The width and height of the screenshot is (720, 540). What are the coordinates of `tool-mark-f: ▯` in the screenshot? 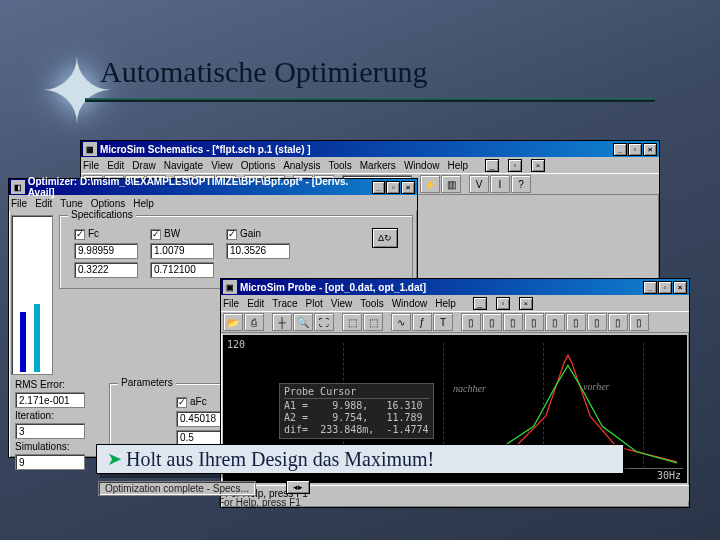 It's located at (576, 322).